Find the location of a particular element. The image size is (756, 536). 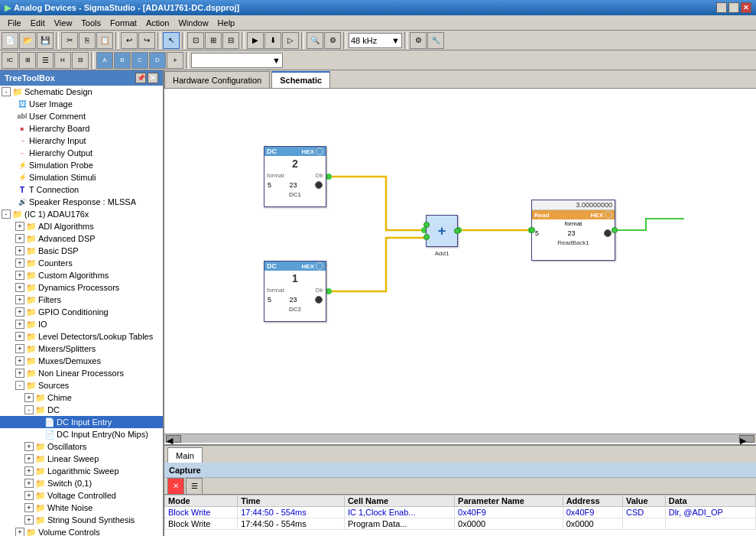

config-button: ⚙ is located at coordinates (418, 41).